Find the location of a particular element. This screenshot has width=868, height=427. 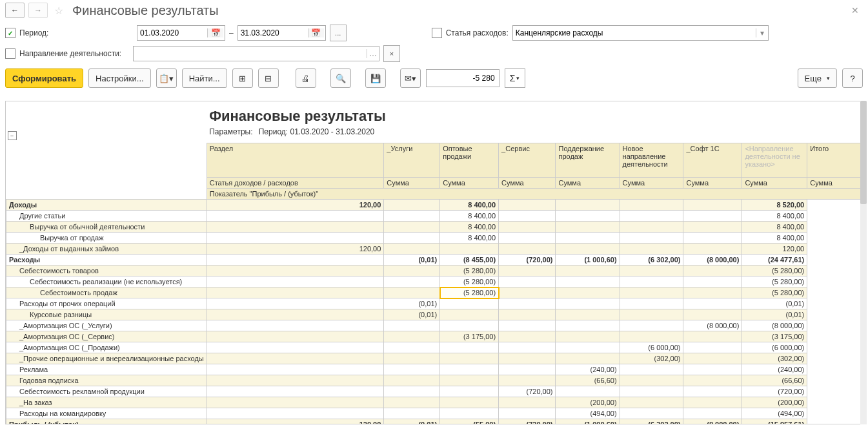

cell-value: (66,60) is located at coordinates (587, 381).